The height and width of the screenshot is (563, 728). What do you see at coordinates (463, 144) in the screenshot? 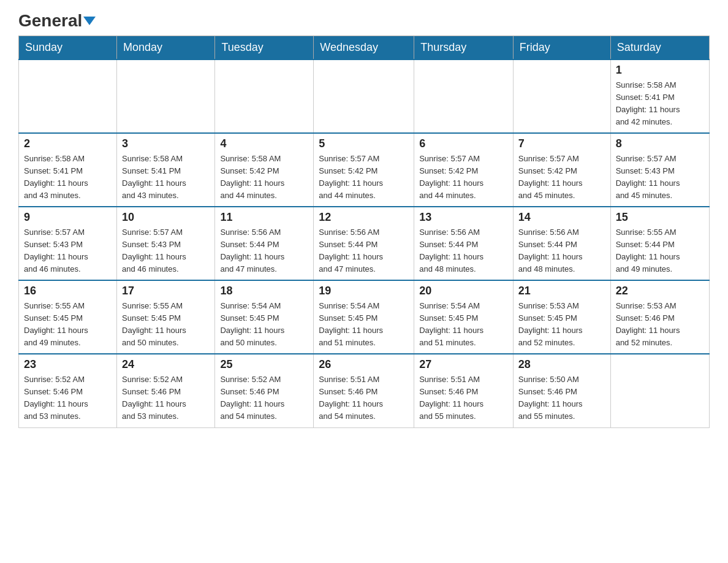
I see `day-number: 6` at bounding box center [463, 144].